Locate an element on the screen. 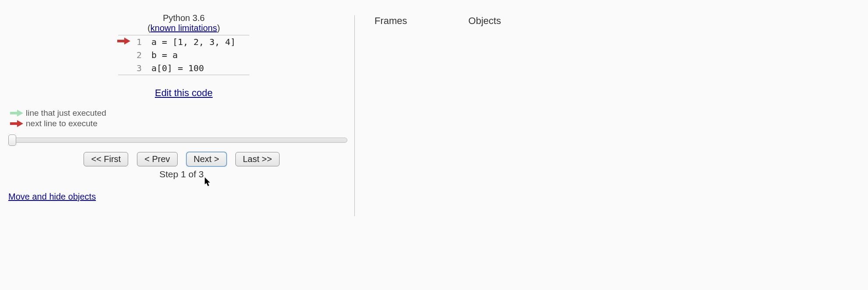 The image size is (868, 290). next-button: Next > is located at coordinates (206, 159).